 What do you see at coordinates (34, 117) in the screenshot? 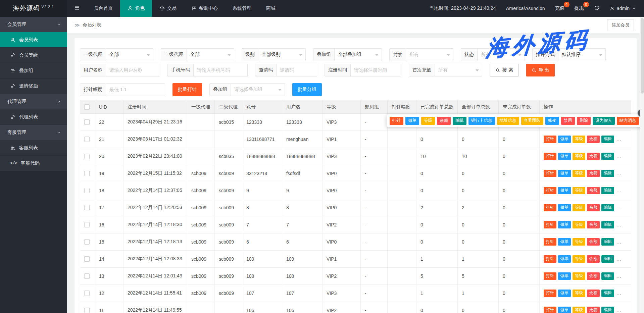
I see `sidebar-item-代理列表: 代理列表` at bounding box center [34, 117].